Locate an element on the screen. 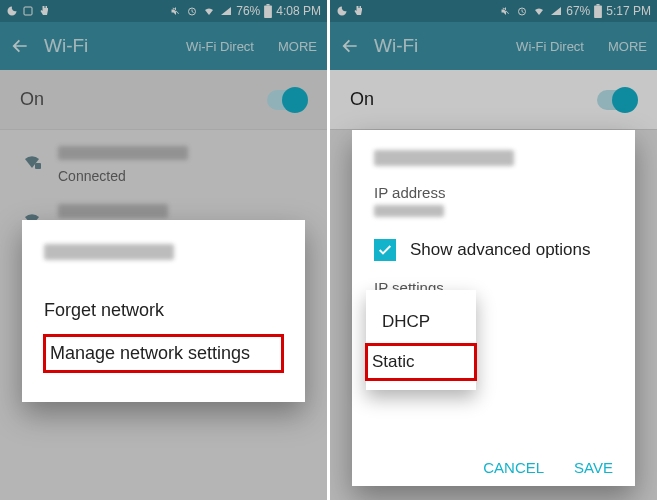 This screenshot has height=500, width=657. cancel-button: CANCEL is located at coordinates (514, 468).